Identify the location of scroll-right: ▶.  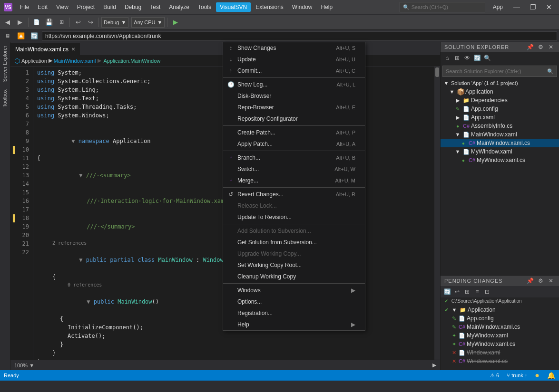
(434, 365).